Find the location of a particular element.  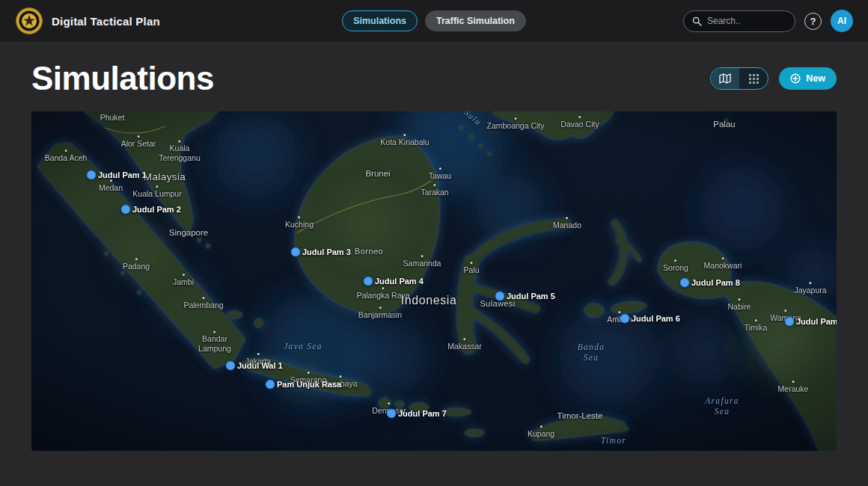

search-box is located at coordinates (739, 21).